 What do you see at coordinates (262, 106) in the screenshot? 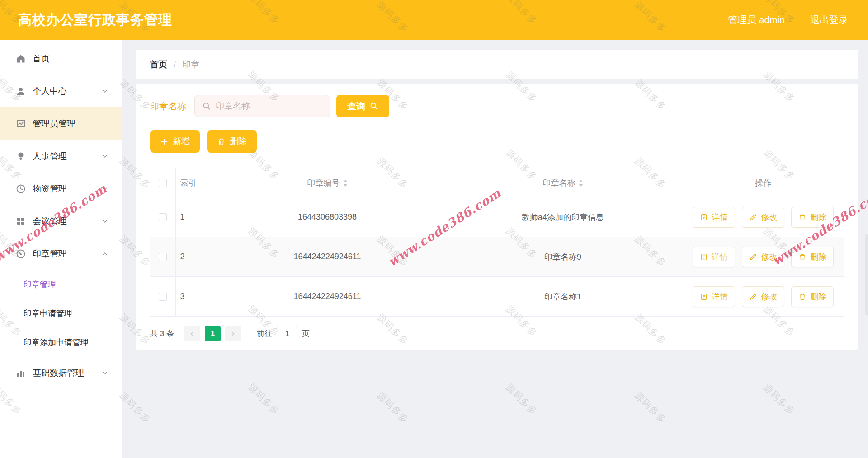
I see `seal-name-search-box` at bounding box center [262, 106].